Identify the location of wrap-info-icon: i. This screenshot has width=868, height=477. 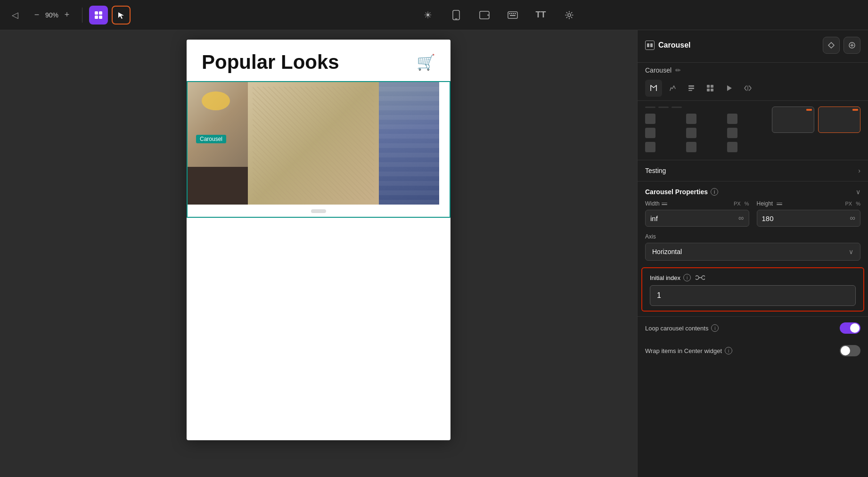
(729, 351).